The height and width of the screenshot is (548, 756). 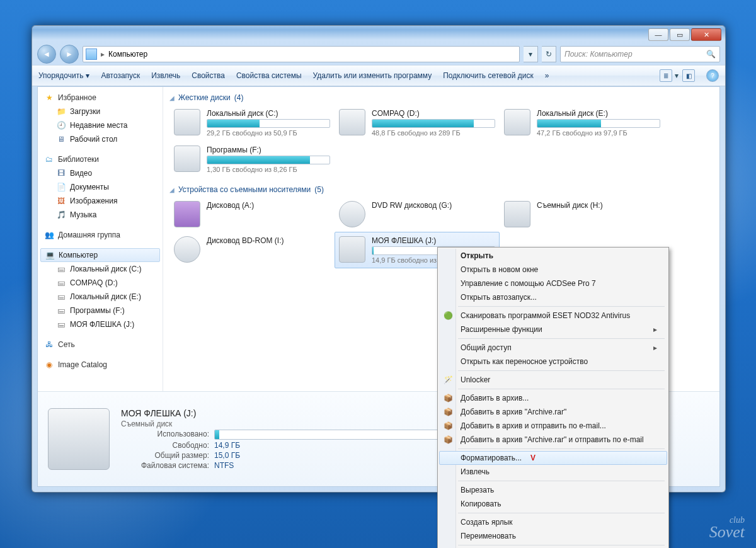 I want to click on maximize-button: ▭, so click(x=680, y=35).